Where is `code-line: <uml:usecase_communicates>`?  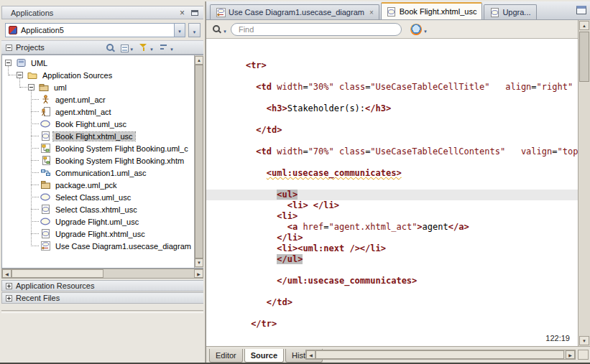 code-line: <uml:usecase_communicates> is located at coordinates (392, 174).